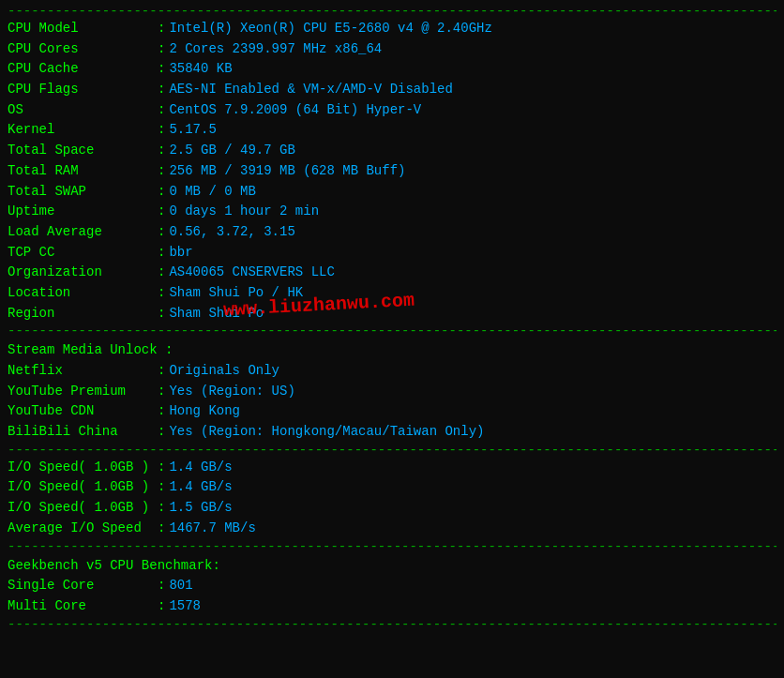 This screenshot has width=784, height=678. What do you see at coordinates (83, 371) in the screenshot?
I see `row-label: Netflix` at bounding box center [83, 371].